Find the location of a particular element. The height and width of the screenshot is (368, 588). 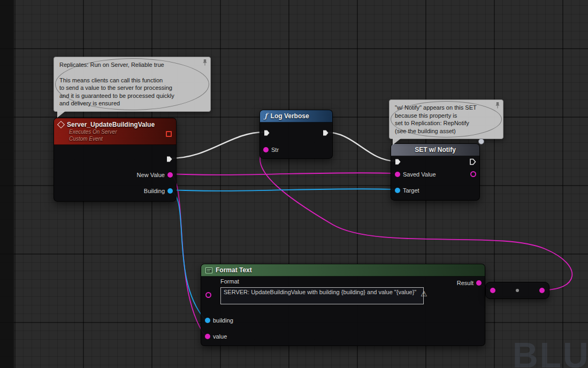

comment-line: This means clients can call this functio… is located at coordinates (132, 80).